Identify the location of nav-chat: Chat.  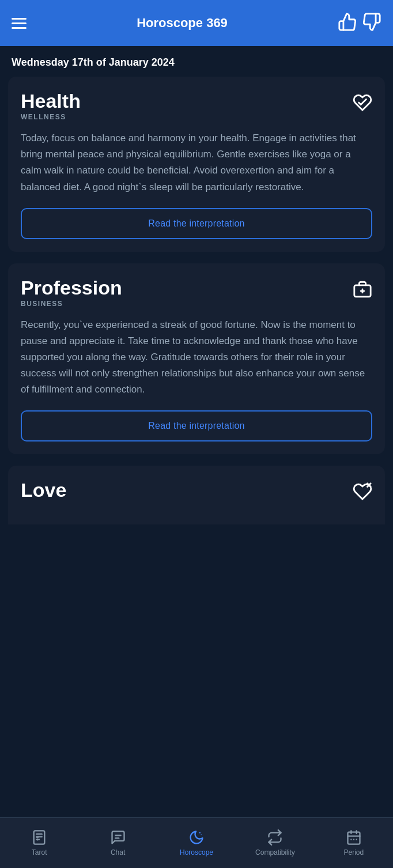
(118, 843).